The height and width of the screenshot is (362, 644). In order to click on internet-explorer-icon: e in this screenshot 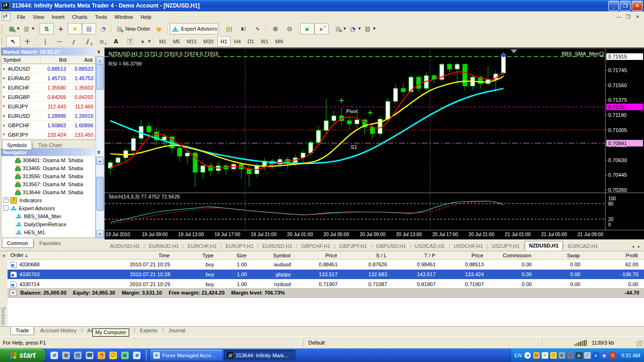, I will do `click(54, 355)`.